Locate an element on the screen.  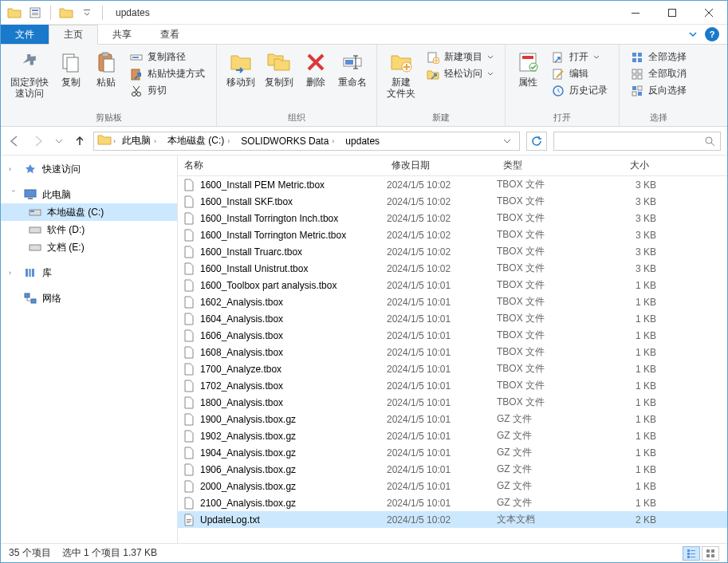
properties-button: 属性 is located at coordinates (528, 69).